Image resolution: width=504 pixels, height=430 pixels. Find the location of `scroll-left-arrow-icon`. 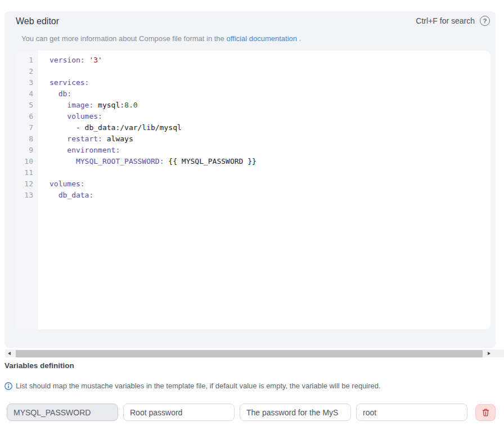

scroll-left-arrow-icon is located at coordinates (9, 353).